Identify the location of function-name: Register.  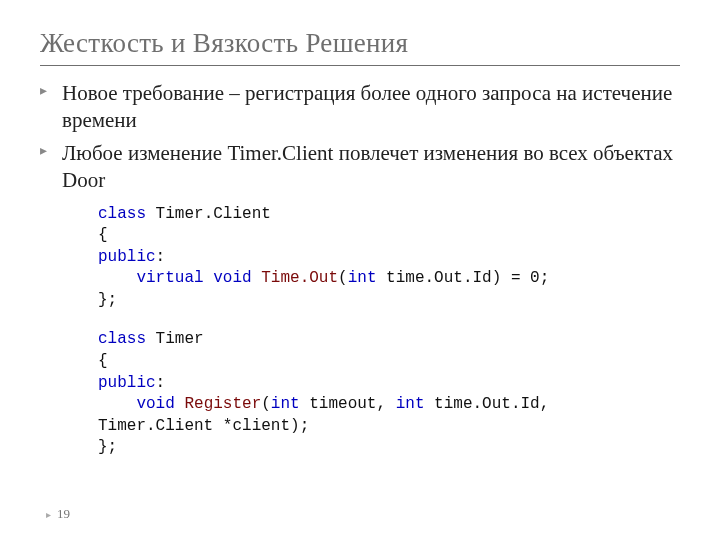
(222, 404).